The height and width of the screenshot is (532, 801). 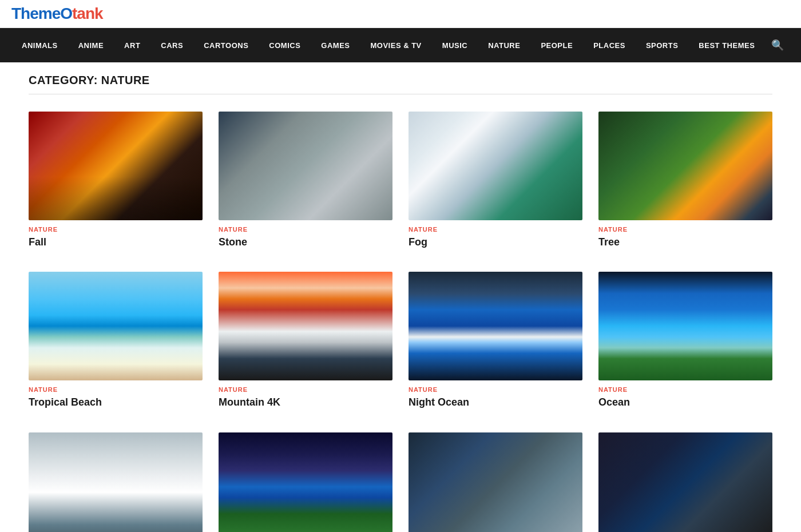 What do you see at coordinates (116, 482) in the screenshot?
I see `card-snow-trees` at bounding box center [116, 482].